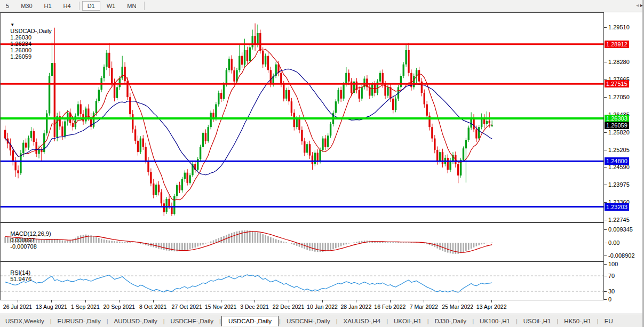  Describe the element at coordinates (619, 132) in the screenshot. I see `price-tick-label: 1.25820` at that location.